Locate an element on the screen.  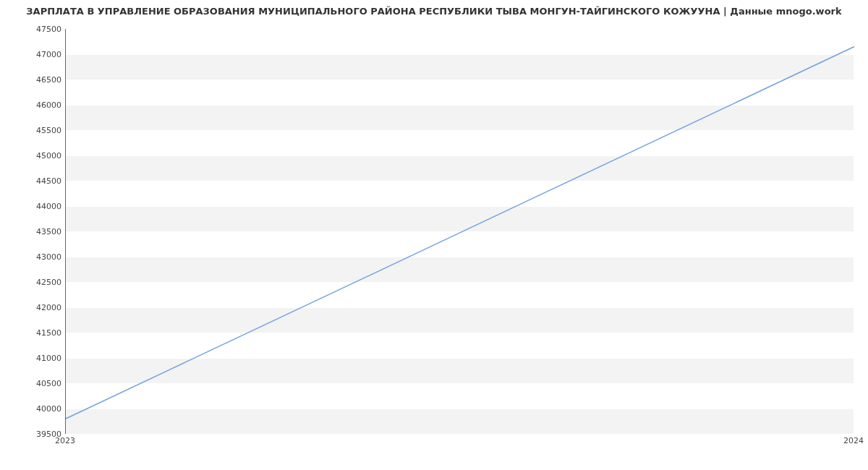
y-tick-label: 44500 is located at coordinates (33, 181).